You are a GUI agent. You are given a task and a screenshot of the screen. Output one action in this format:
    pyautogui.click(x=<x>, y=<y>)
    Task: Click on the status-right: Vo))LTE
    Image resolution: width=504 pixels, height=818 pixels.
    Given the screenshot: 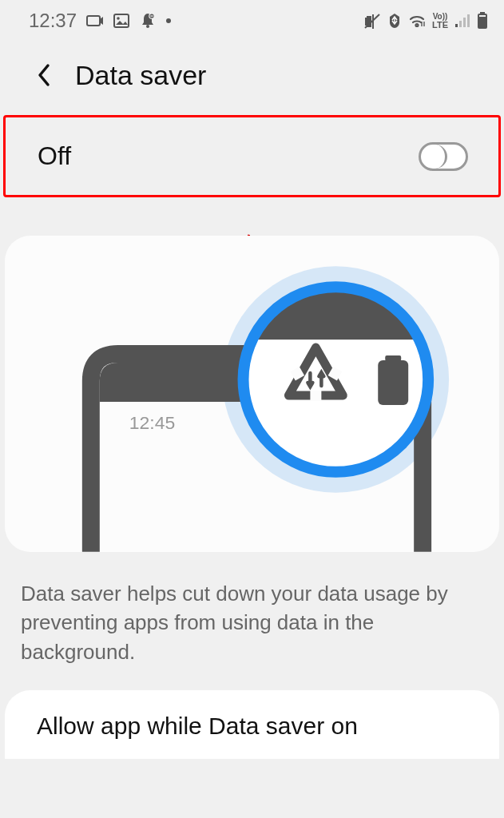 What is the action you would take?
    pyautogui.click(x=426, y=21)
    